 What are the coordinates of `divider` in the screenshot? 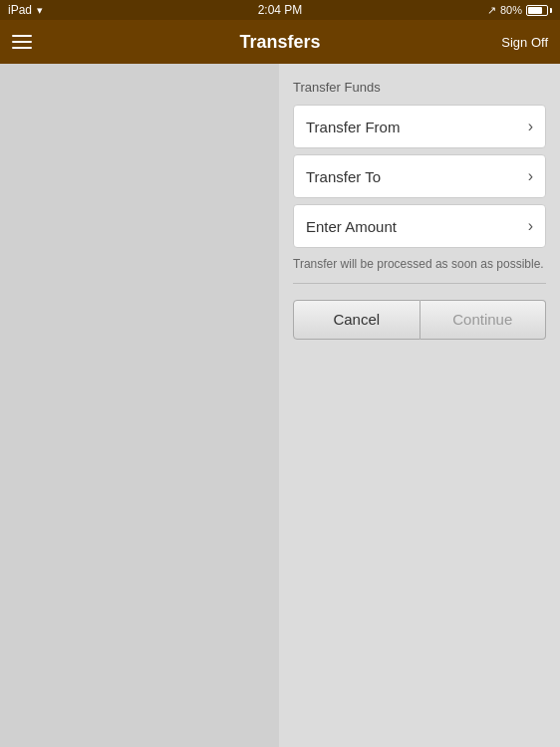 It's located at (420, 283).